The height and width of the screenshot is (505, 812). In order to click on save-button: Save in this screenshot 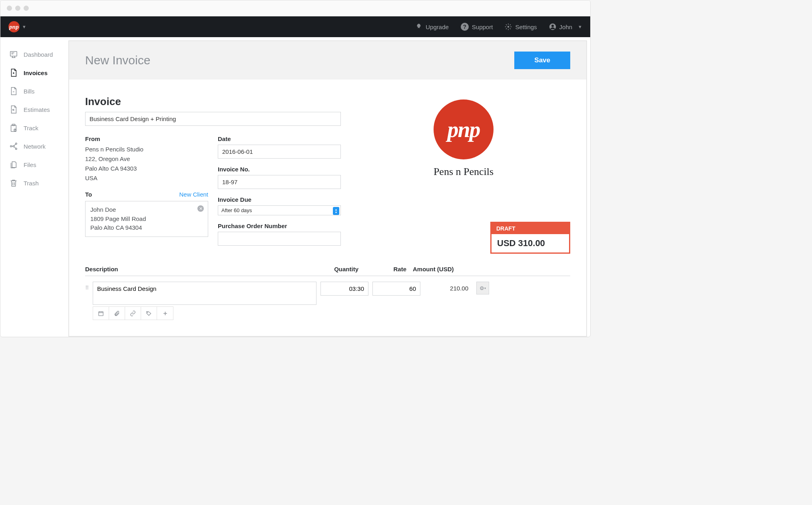, I will do `click(542, 60)`.